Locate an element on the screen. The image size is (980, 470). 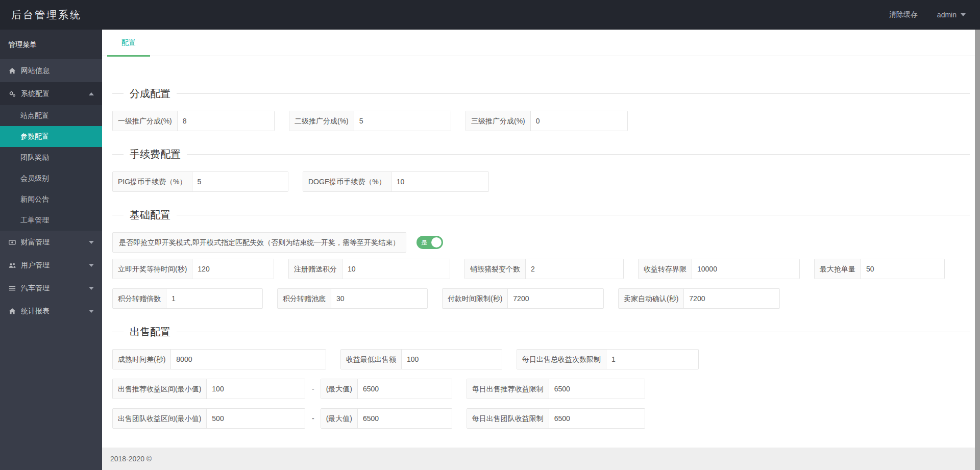
home-icon is located at coordinates (12, 311).